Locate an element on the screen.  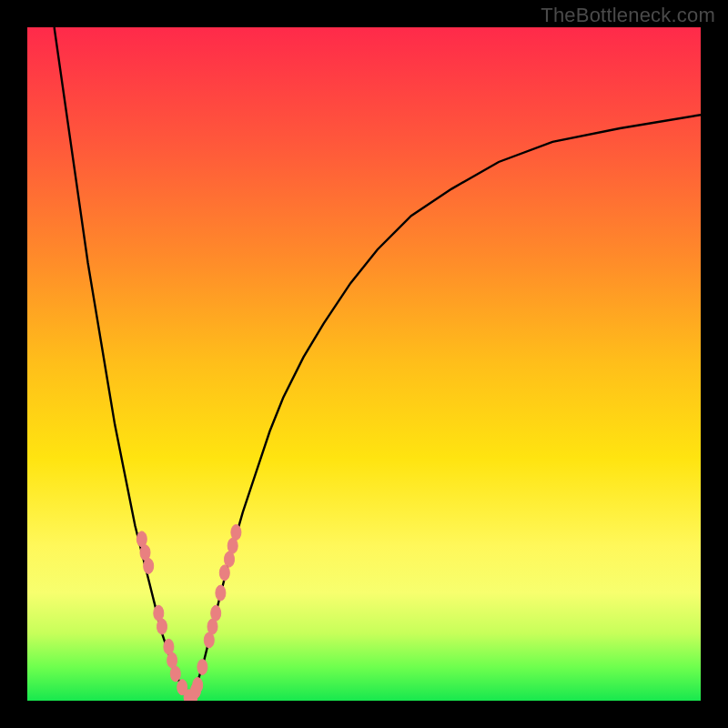
left-branch-markers is located at coordinates (166, 616).